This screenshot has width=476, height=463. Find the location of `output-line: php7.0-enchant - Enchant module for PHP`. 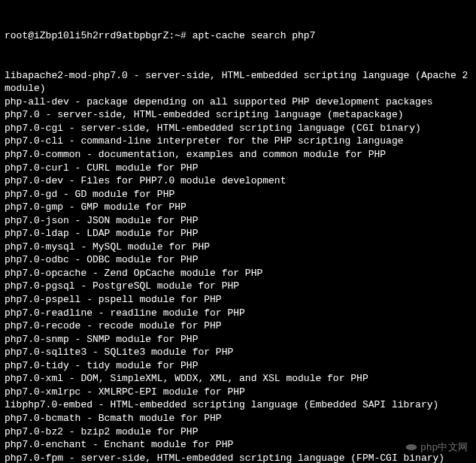

output-line: php7.0-enchant - Enchant module for PHP is located at coordinates (238, 445).